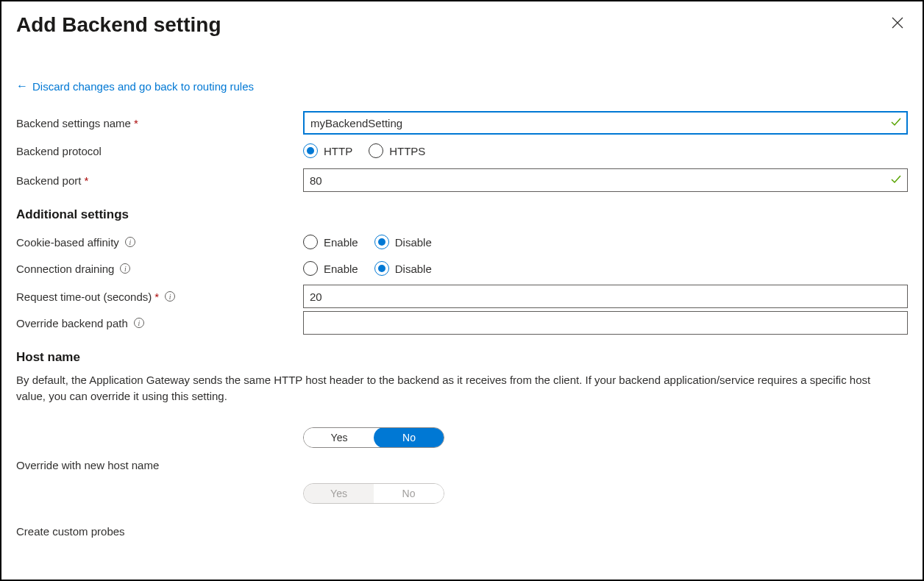 The width and height of the screenshot is (924, 581). What do you see at coordinates (84, 297) in the screenshot?
I see `timeout-label: Request time-out (seconds)` at bounding box center [84, 297].